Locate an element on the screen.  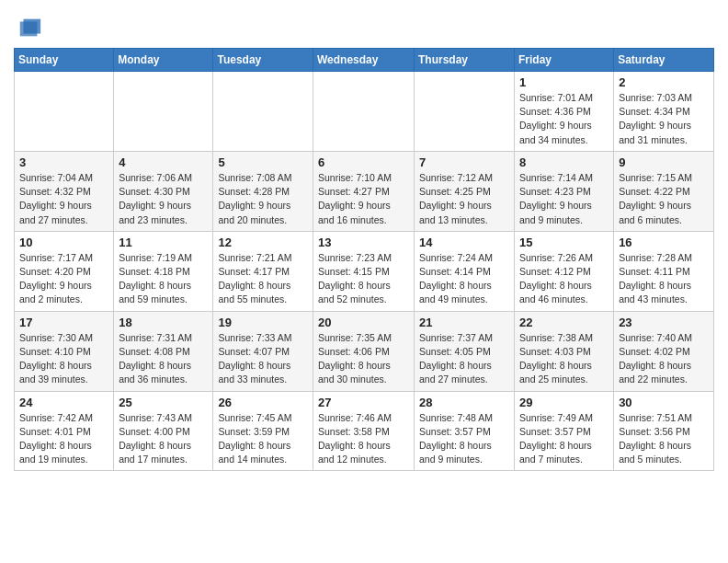
day-info: Sunrise: 7:46 AM Sunset: 3:58 PM Dayligh… is located at coordinates (364, 440).